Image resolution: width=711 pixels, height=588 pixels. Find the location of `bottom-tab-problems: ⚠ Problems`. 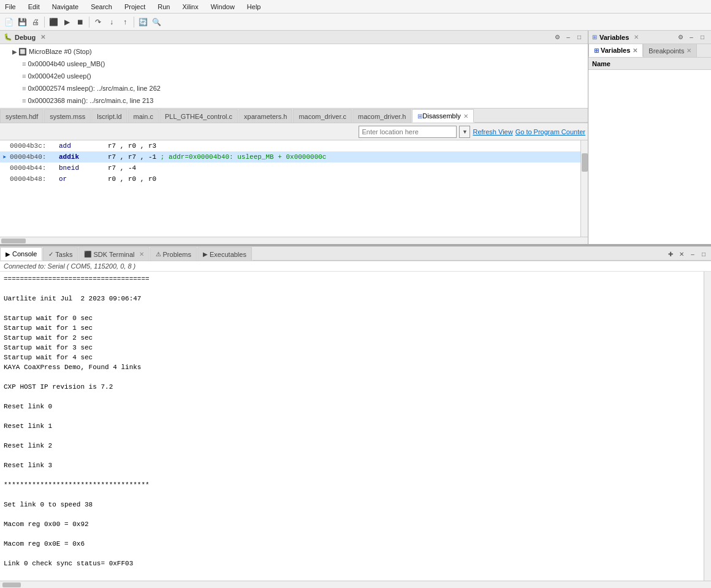

bottom-tab-problems: ⚠ Problems is located at coordinates (173, 254).